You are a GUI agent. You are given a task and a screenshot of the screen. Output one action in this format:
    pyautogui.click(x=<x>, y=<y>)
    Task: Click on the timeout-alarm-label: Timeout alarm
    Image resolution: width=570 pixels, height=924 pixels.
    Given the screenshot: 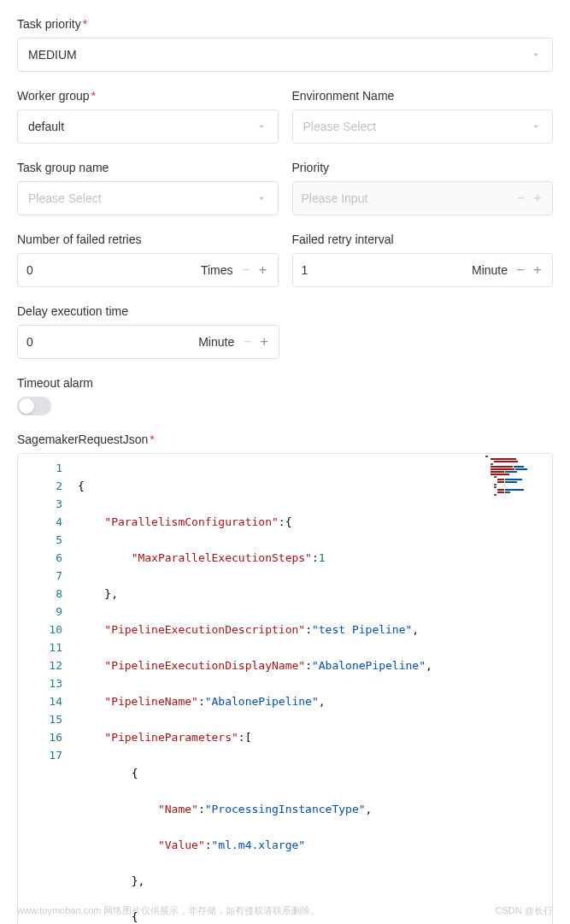 What is the action you would take?
    pyautogui.click(x=285, y=383)
    